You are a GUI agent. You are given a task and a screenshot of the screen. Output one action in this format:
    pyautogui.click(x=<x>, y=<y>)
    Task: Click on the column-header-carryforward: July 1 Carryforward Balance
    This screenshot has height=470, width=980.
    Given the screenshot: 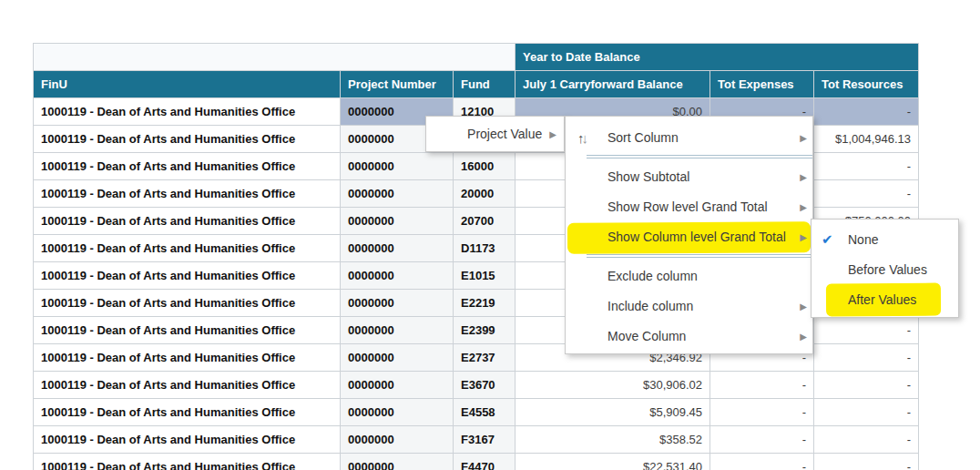 What is the action you would take?
    pyautogui.click(x=613, y=85)
    